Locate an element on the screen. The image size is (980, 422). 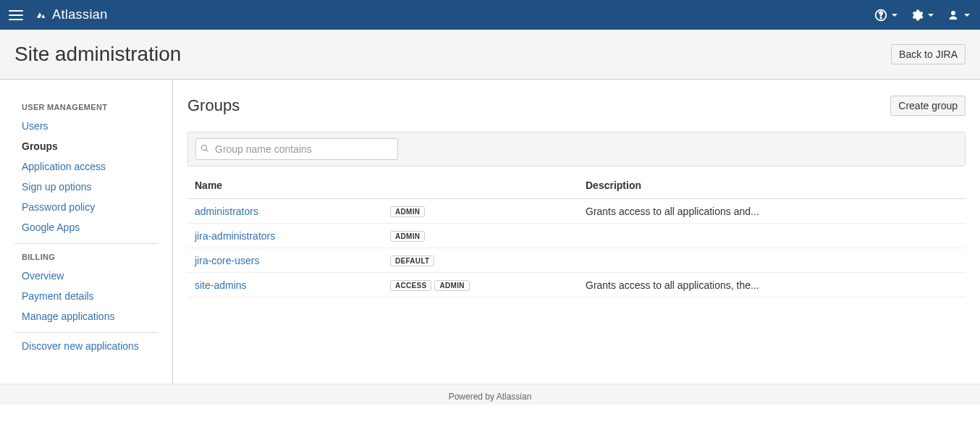
sidebar-list-extra: Discover new applications is located at coordinates (86, 346).